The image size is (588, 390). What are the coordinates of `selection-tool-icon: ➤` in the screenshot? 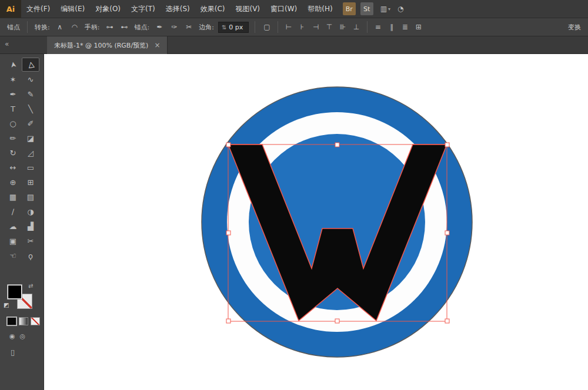 It's located at (13, 65).